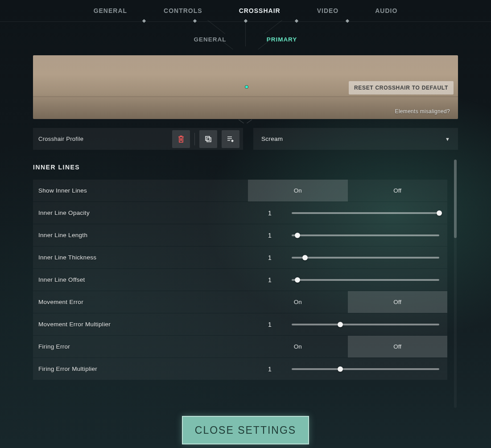  Describe the element at coordinates (206, 139) in the screenshot. I see `profile-icon-row` at that location.